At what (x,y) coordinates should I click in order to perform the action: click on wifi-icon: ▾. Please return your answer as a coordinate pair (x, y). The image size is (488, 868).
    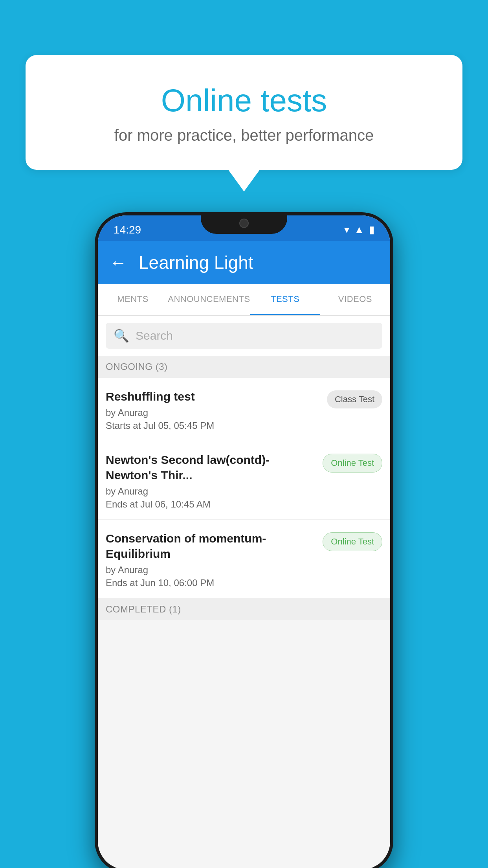
    Looking at the image, I should click on (347, 230).